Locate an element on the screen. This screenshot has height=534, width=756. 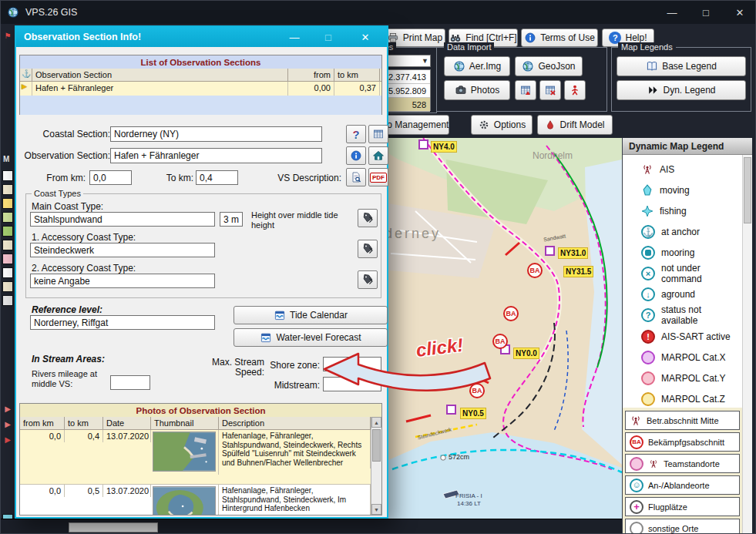
rivers-mileage-input is located at coordinates (130, 382).